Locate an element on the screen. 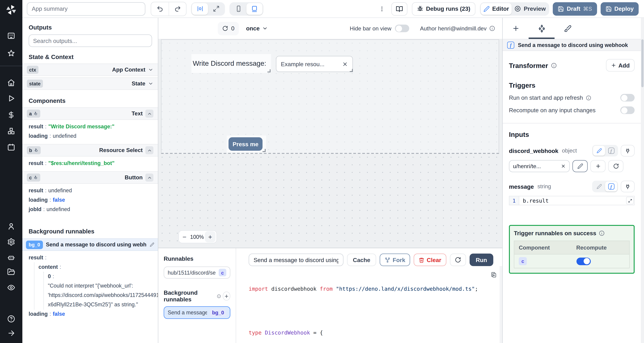  folders-icon is located at coordinates (11, 272).